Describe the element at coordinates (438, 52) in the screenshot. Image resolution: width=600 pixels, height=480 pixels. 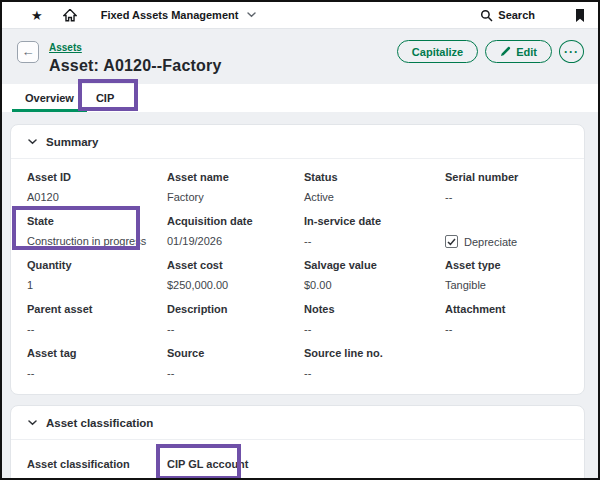
I see `capitalize-label: Capitalize` at that location.